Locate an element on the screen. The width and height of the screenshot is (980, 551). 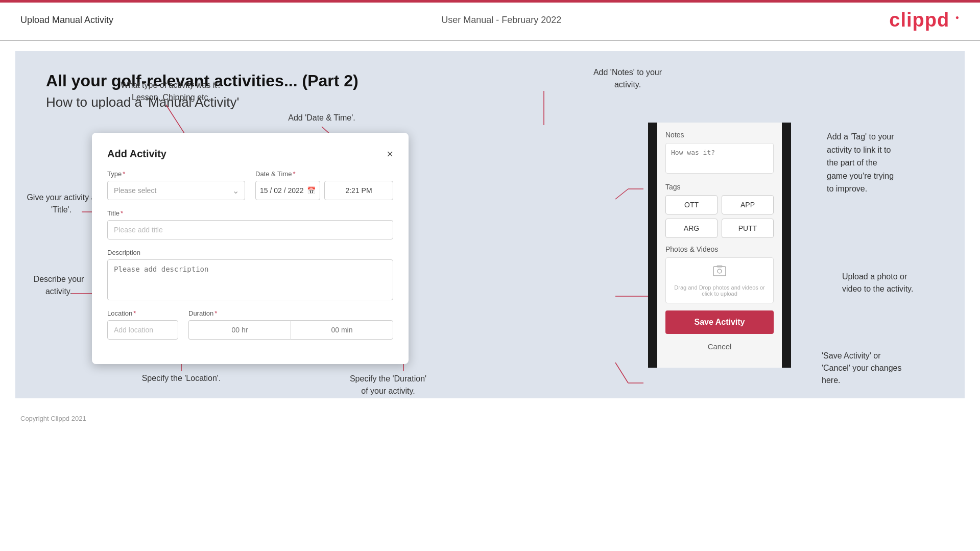
title-label: Title* is located at coordinates (250, 213).